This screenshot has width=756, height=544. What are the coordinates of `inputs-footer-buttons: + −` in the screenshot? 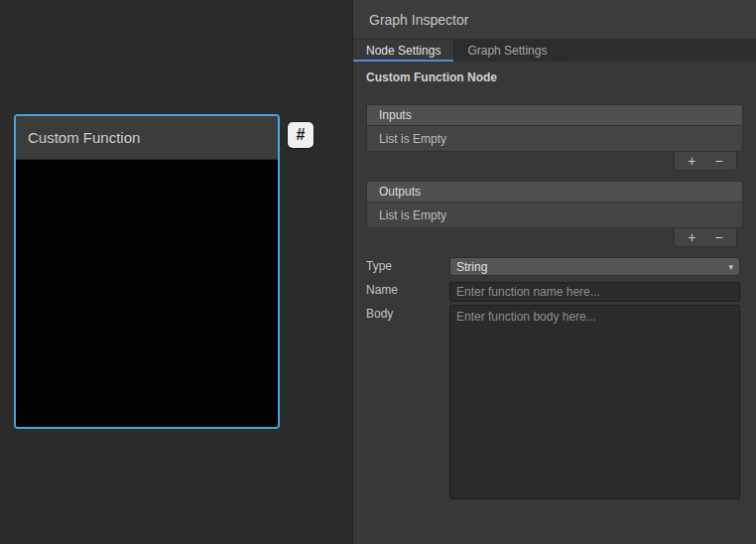 It's located at (705, 161).